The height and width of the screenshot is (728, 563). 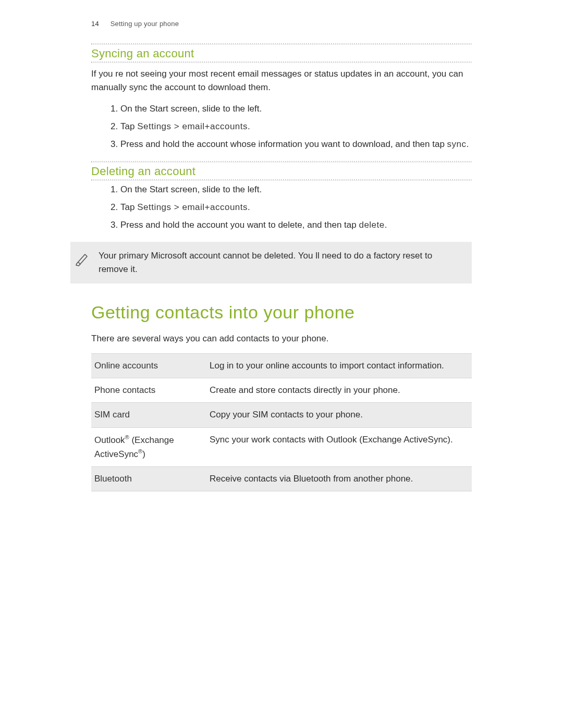 What do you see at coordinates (457, 144) in the screenshot?
I see `ui-action-sync: sync` at bounding box center [457, 144].